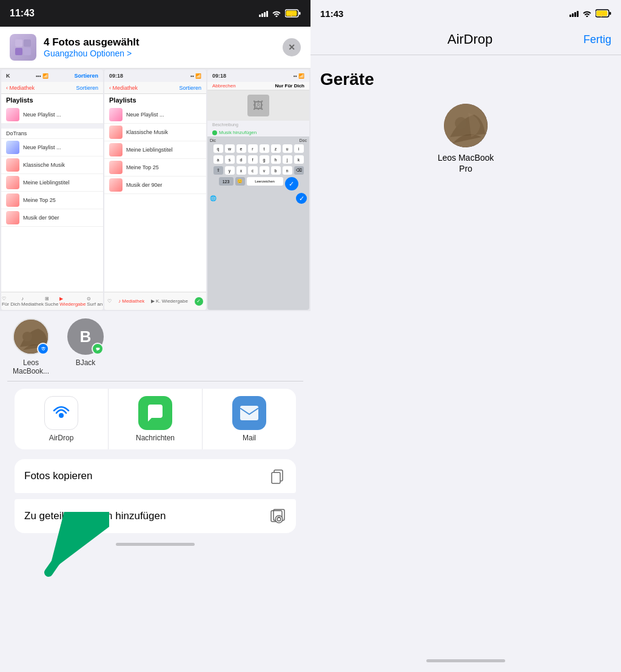 This screenshot has height=672, width=621. I want to click on right-signal-icon, so click(574, 13).